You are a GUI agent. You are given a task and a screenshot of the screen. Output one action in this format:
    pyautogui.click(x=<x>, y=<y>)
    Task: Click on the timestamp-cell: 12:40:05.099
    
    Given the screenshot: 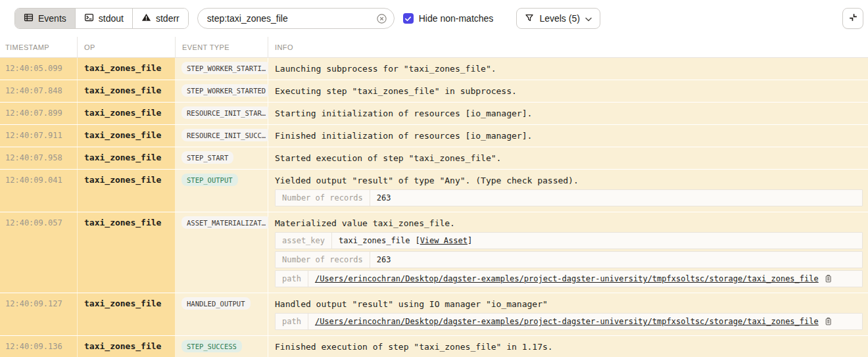 What is the action you would take?
    pyautogui.click(x=39, y=68)
    